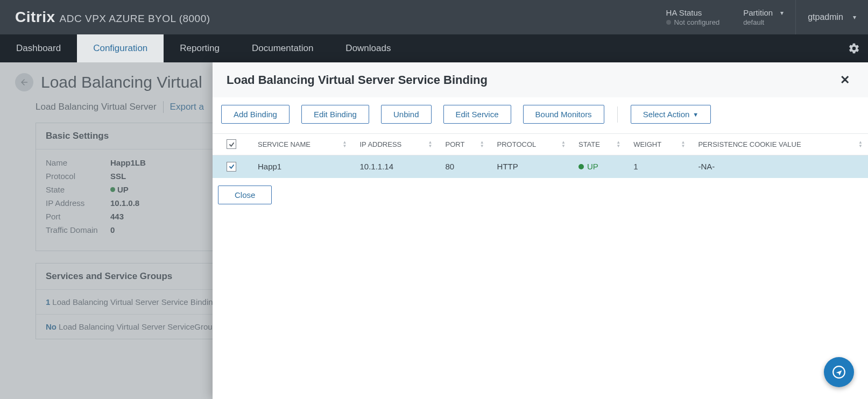  What do you see at coordinates (540, 167) in the screenshot?
I see `table-row: Happ1 10.1.1.14 80 HTTP UP 1 -NA-` at bounding box center [540, 167].